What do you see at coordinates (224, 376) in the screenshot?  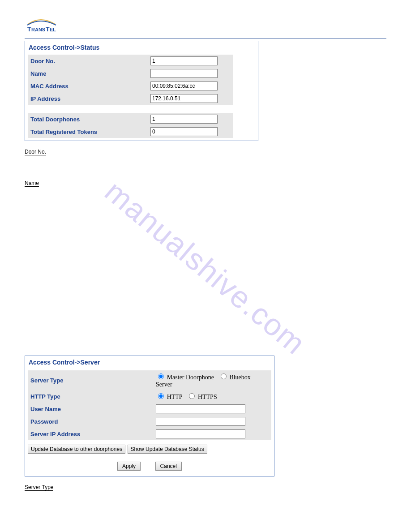 I see `server-type-bluebox-radio` at bounding box center [224, 376].